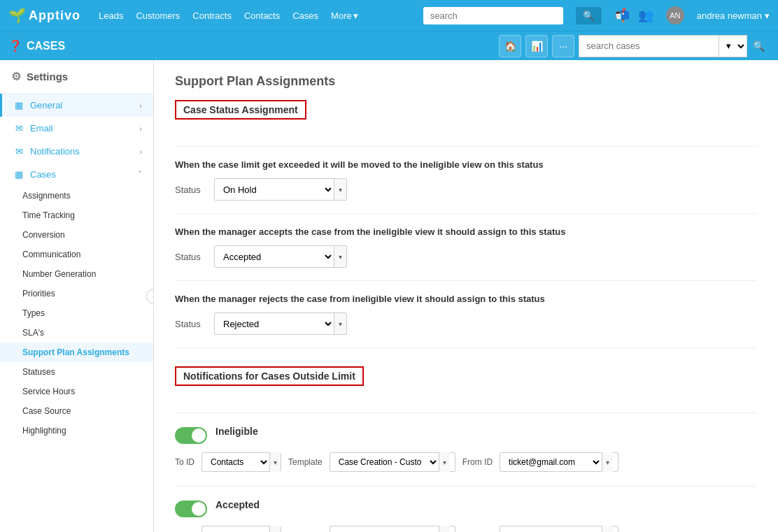 The image size is (778, 532). I want to click on sidebar-item-notifications: ✉ Notifications ›, so click(77, 151).